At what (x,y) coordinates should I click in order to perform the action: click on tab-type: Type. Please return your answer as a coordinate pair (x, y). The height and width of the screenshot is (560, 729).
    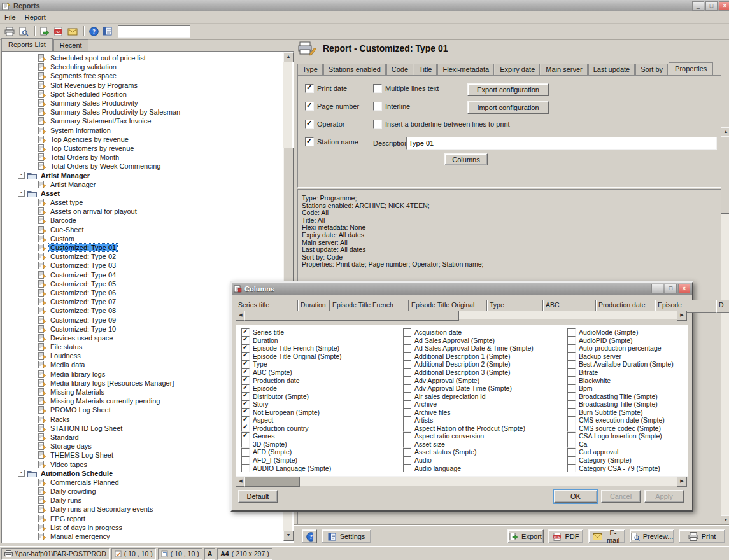
    Looking at the image, I should click on (310, 69).